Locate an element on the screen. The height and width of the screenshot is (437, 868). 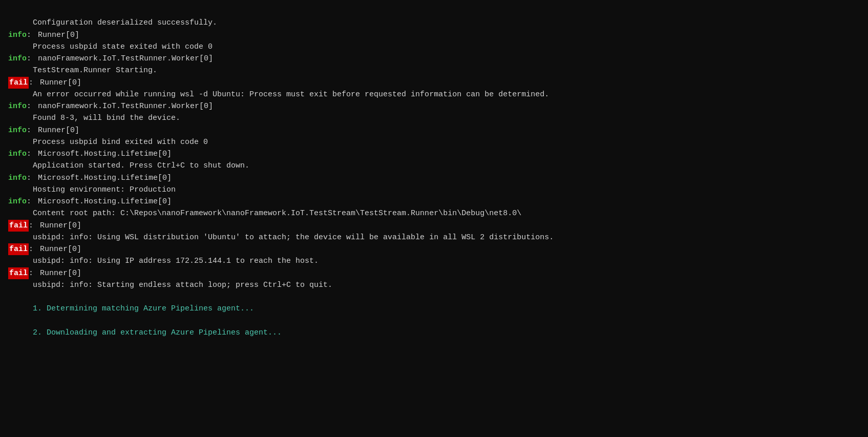
log-cyan-text: 2. Downloading and extracting Azure Pipe… is located at coordinates (434, 333).